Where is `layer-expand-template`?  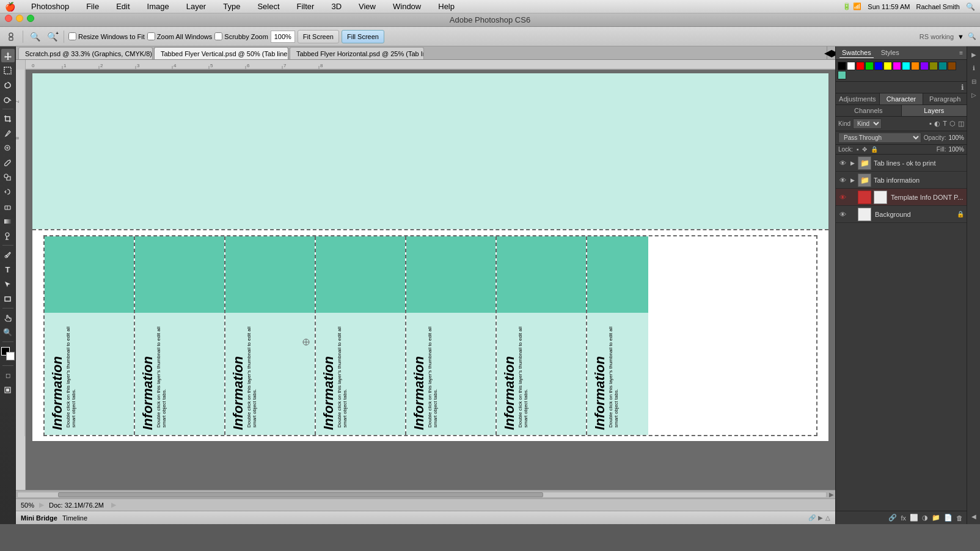 layer-expand-template is located at coordinates (852, 197).